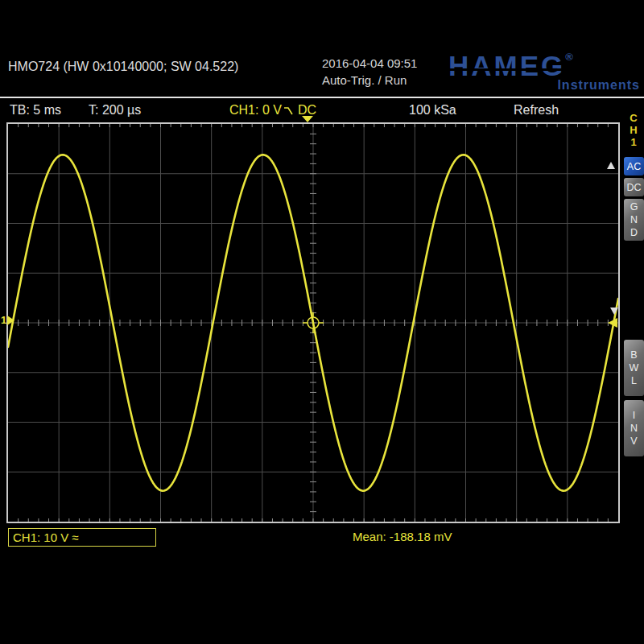  What do you see at coordinates (114, 110) in the screenshot?
I see `time-offset-readout: T: 200 µs` at bounding box center [114, 110].